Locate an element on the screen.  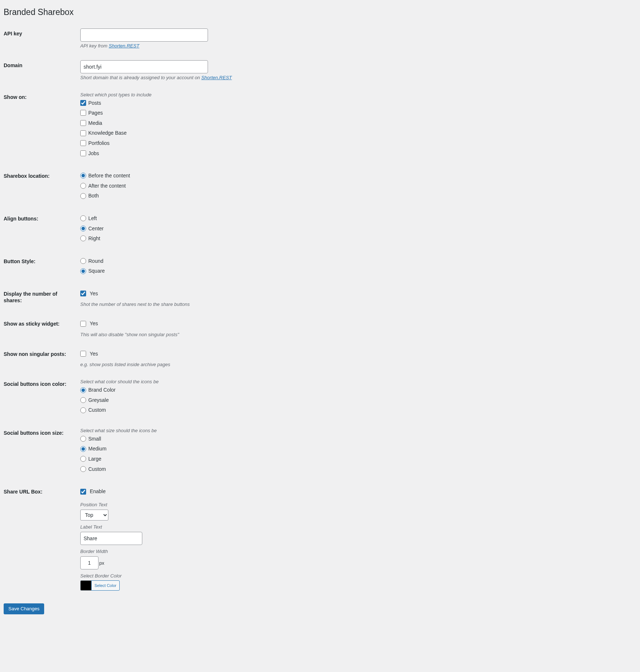
option-1: Pages is located at coordinates (355, 113).